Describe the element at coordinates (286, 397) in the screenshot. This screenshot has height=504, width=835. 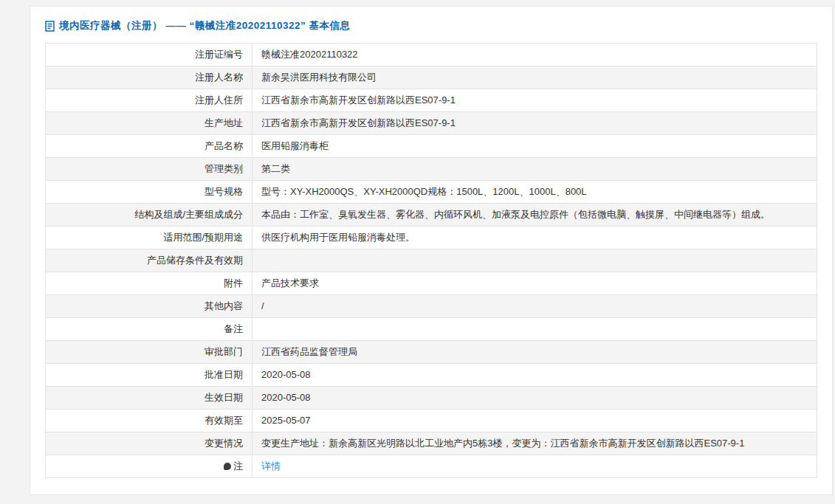
I see `row-value: 2020-05-08` at that location.